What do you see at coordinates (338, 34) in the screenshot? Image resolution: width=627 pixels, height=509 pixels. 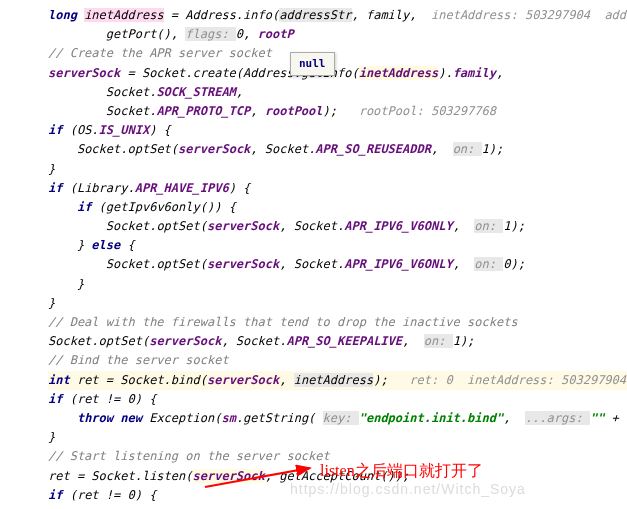 I see `code-line: getPort(), flags: 0, rootP` at bounding box center [338, 34].